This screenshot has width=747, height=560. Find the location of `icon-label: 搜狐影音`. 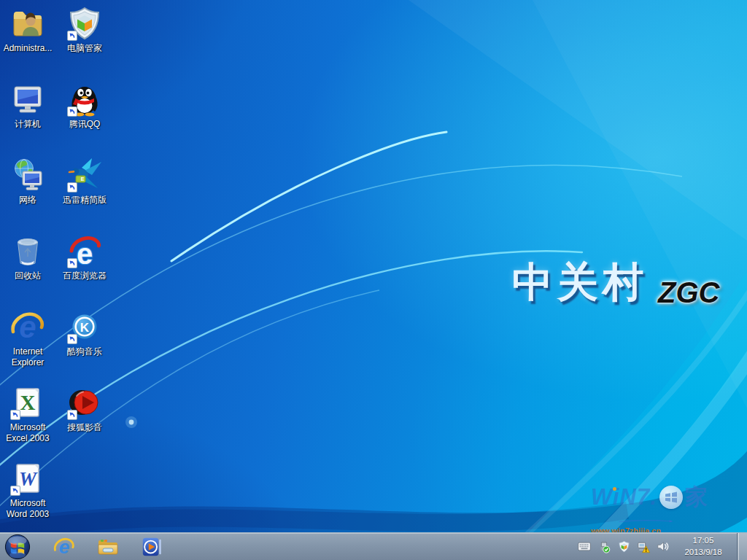

icon-label: 搜狐影音 is located at coordinates (85, 427).